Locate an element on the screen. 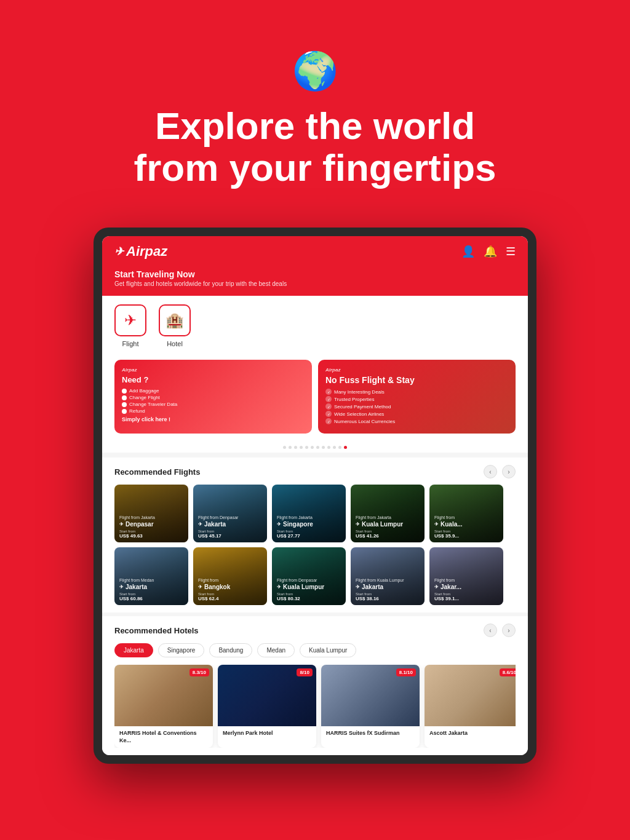 Image resolution: width=630 pixels, height=840 pixels. user-icon: 👤 is located at coordinates (468, 252).